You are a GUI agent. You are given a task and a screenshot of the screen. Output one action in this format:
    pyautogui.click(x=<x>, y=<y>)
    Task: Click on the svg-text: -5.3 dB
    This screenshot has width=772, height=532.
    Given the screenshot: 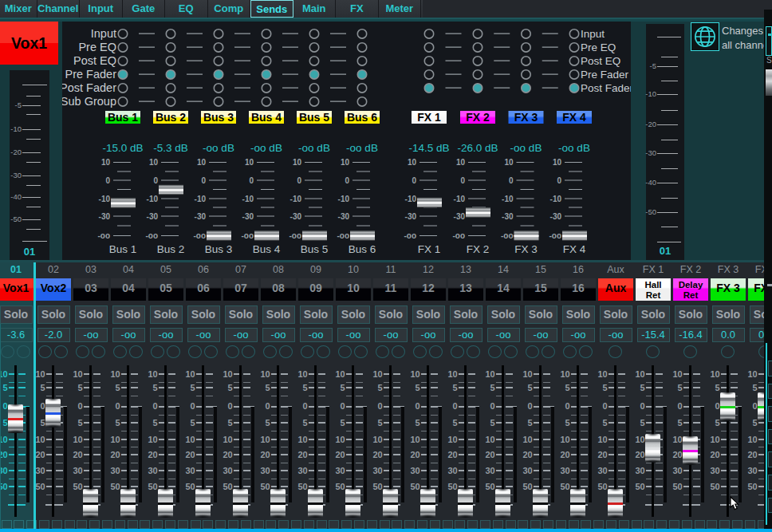 What is the action you would take?
    pyautogui.click(x=171, y=148)
    